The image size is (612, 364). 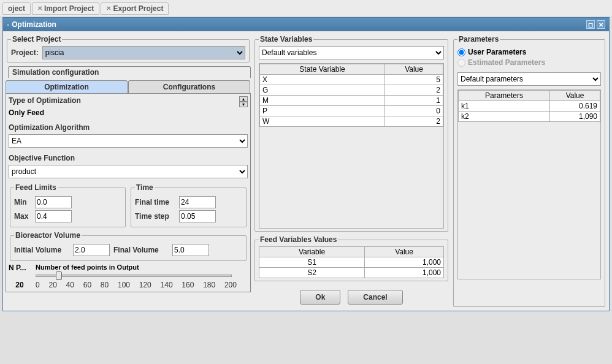 What do you see at coordinates (37, 39) in the screenshot?
I see `select-project-legend: Select Project` at bounding box center [37, 39].